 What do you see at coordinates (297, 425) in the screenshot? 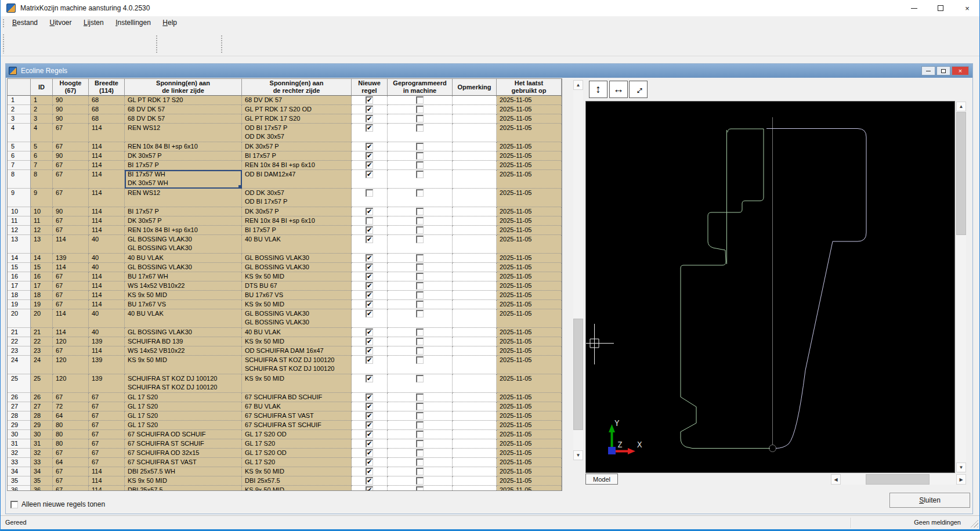
I see `sponning-rechts-cell: 67 SCHUIFRA ST SCHUIF` at bounding box center [297, 425].